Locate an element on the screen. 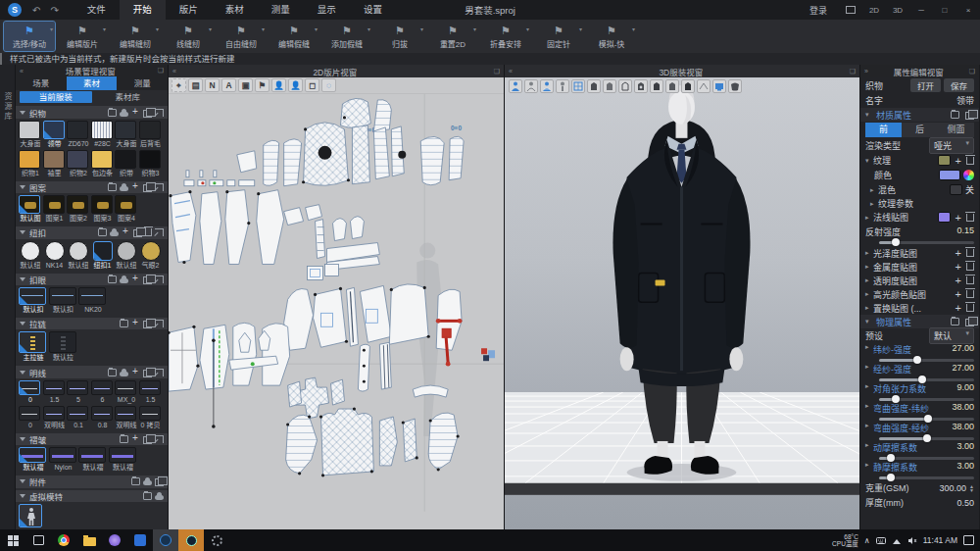 The width and height of the screenshot is (980, 551). ribbon-tool-button: ⚑ 归拔 ▾ is located at coordinates (400, 36).